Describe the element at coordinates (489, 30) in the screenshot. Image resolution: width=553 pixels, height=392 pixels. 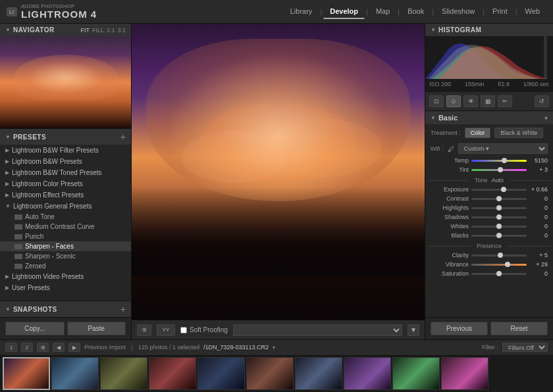
I see `histogram-header: ▼ Histogram` at that location.